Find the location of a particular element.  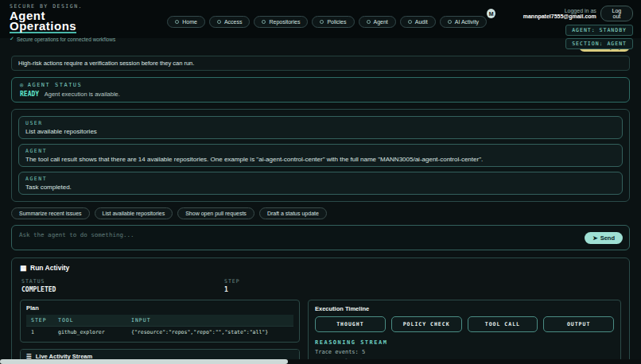

logged-in-text: Logged in as mannpatel7555@gmail.com is located at coordinates (548, 14).